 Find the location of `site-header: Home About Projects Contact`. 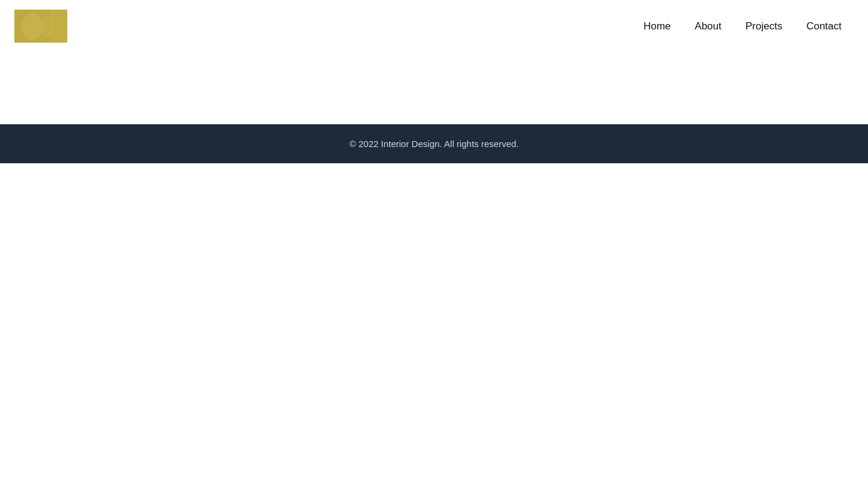

site-header: Home About Projects Contact is located at coordinates (434, 26).